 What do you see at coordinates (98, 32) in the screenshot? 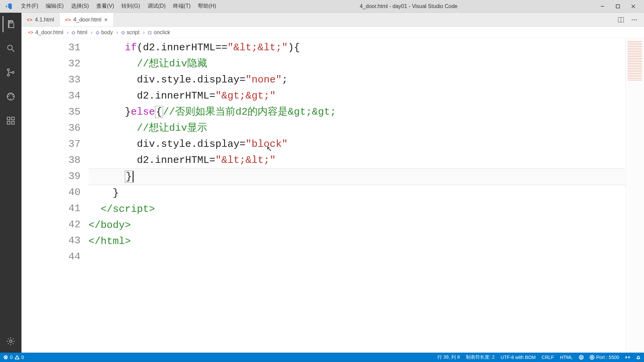
I see `symbol-tag-icon: ◇` at bounding box center [98, 32].